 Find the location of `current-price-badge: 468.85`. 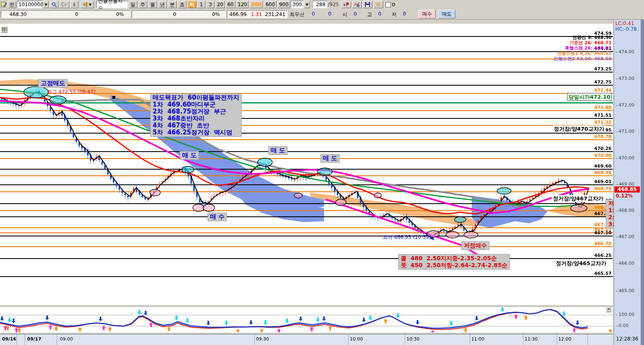

current-price-badge: 468.85 is located at coordinates (627, 189).